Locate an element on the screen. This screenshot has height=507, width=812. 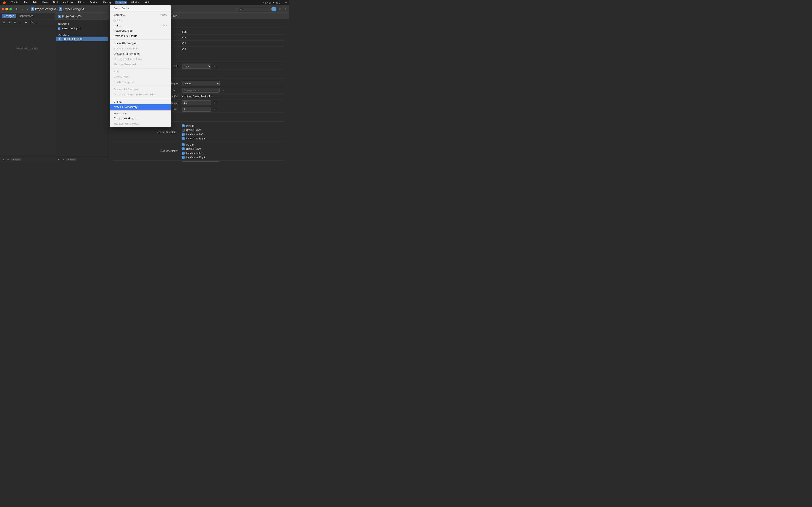
menu-item-refresh-file-status: Refresh File Status is located at coordinates (140, 36).